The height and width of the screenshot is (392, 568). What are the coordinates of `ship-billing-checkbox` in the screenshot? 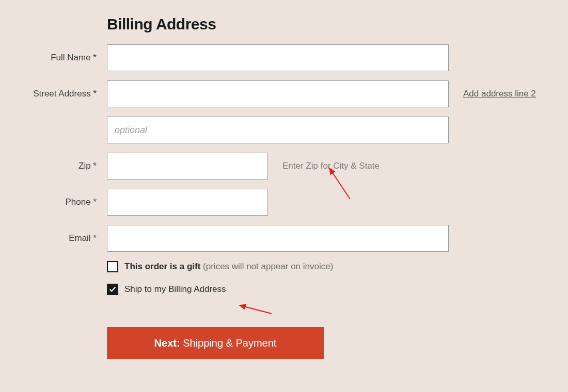 It's located at (113, 289).